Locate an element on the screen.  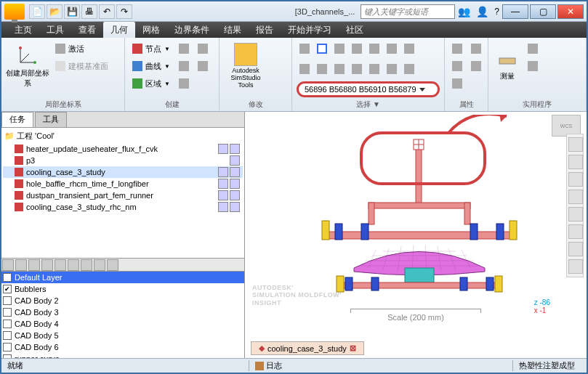
qat-redo-icon: ↷ is located at coordinates (124, 12).